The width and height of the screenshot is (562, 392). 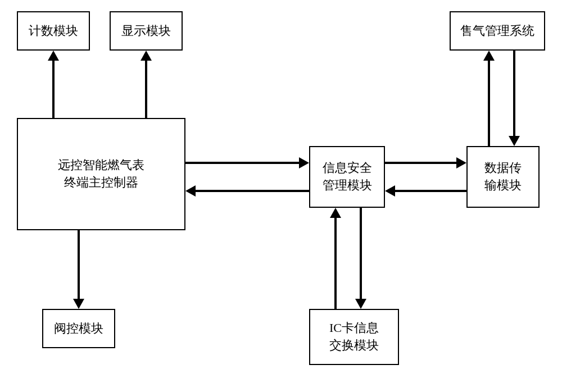 I want to click on datatransfer-module-label: 数据传 输模块, so click(x=503, y=177).